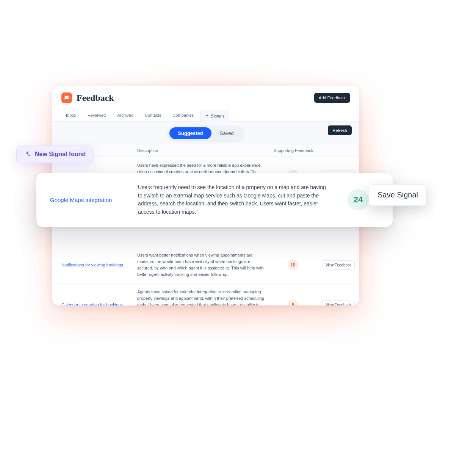 The width and height of the screenshot is (476, 476). What do you see at coordinates (206, 133) in the screenshot?
I see `signals-subheader: Suggested Saved Refresh` at bounding box center [206, 133].